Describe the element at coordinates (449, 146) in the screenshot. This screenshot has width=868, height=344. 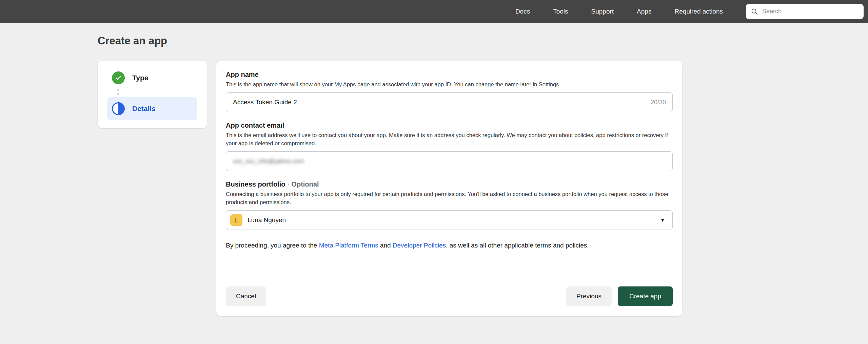
I see `contact-email-section: App contact email This is the email addr…` at that location.